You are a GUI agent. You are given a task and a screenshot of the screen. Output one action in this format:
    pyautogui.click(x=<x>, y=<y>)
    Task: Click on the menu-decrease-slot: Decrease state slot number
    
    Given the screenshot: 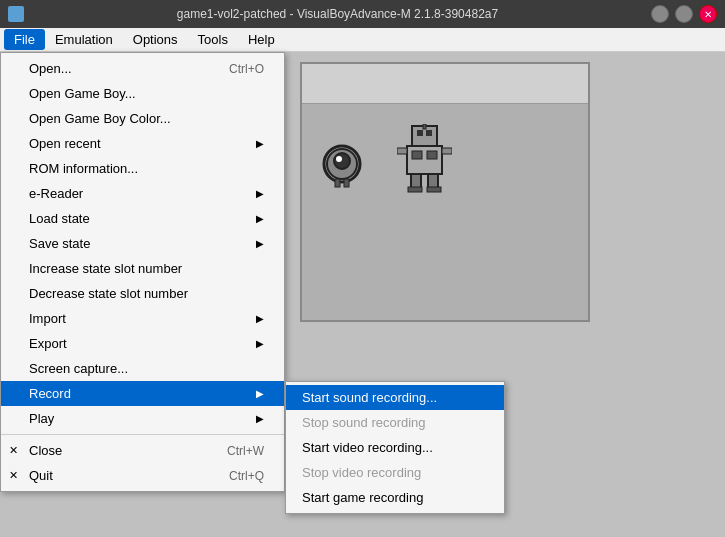 What is the action you would take?
    pyautogui.click(x=142, y=294)
    